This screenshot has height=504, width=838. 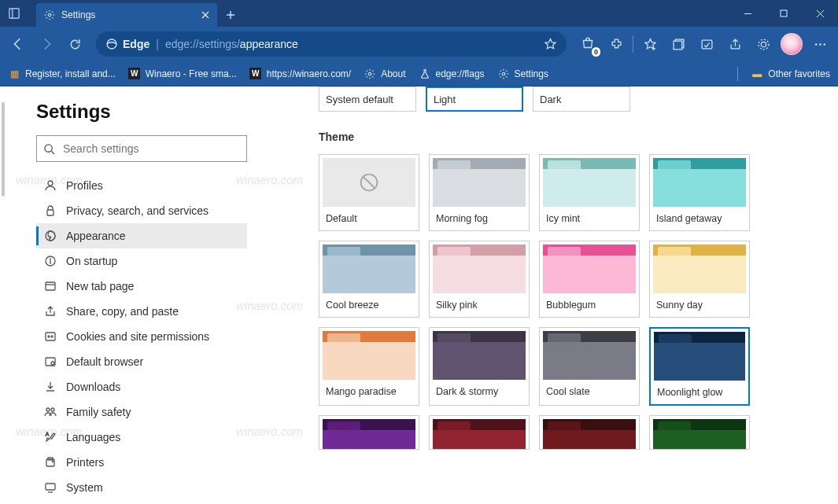 I want to click on bookmark-item: Whttps://winaero.com/, so click(x=301, y=74).